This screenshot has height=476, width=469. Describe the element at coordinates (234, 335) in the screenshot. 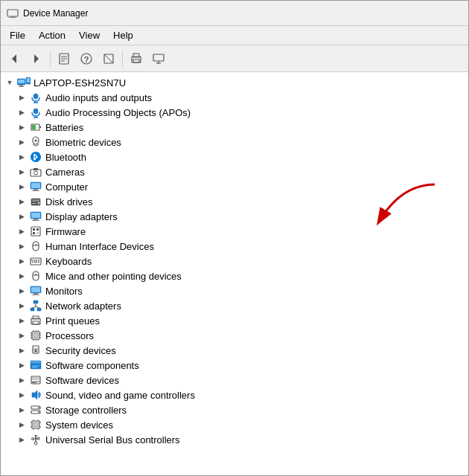

I see `tree-item-processors: ▶ Proces` at that location.